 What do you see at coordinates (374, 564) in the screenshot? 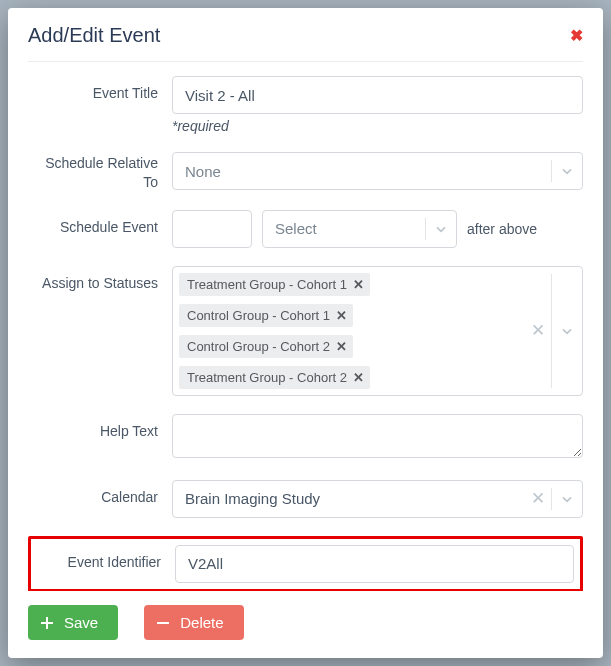
I see `event-identifier-input` at bounding box center [374, 564].